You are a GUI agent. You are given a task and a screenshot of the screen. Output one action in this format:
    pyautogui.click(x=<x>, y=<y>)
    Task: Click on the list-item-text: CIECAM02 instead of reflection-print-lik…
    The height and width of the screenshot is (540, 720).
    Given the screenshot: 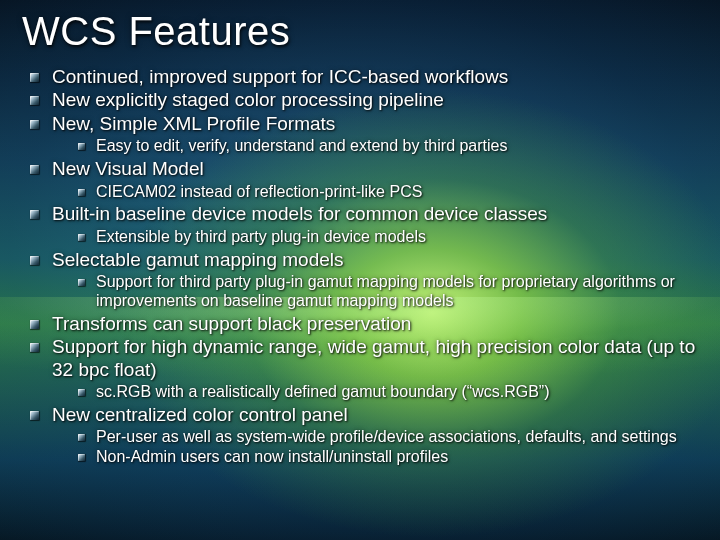 What is the action you would take?
    pyautogui.click(x=397, y=192)
    